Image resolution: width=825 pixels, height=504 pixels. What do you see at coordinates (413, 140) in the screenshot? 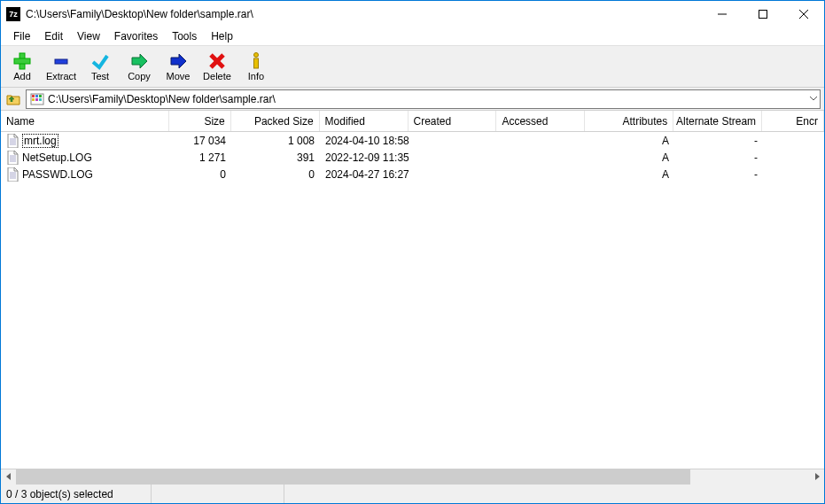
I see `file-row: mrt.log17 0341 0082024-04-10 18:58A-` at bounding box center [413, 140].